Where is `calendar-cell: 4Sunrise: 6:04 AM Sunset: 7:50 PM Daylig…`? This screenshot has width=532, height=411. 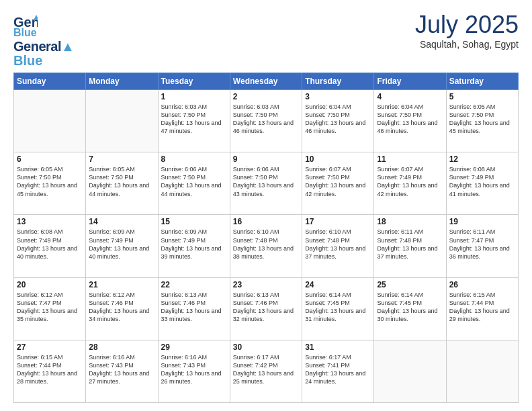
calendar-cell: 4Sunrise: 6:04 AM Sunset: 7:50 PM Daylig… is located at coordinates (410, 121).